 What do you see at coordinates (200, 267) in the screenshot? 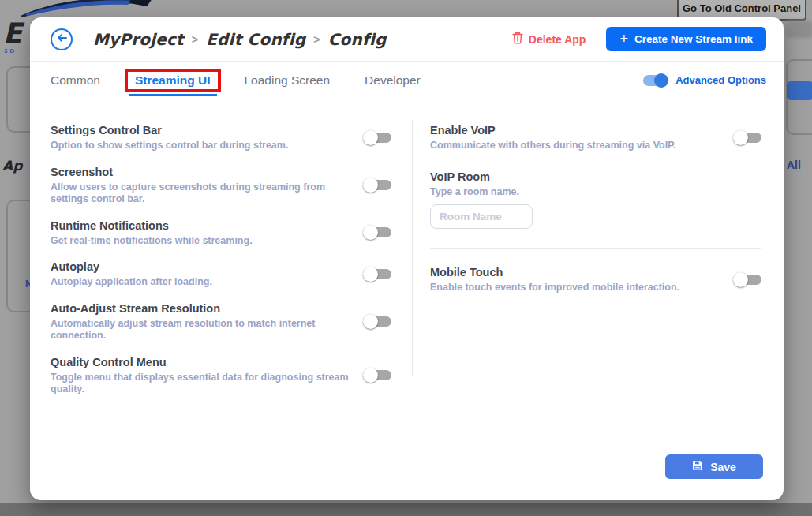
I see `setting-title: Autoplay` at bounding box center [200, 267].